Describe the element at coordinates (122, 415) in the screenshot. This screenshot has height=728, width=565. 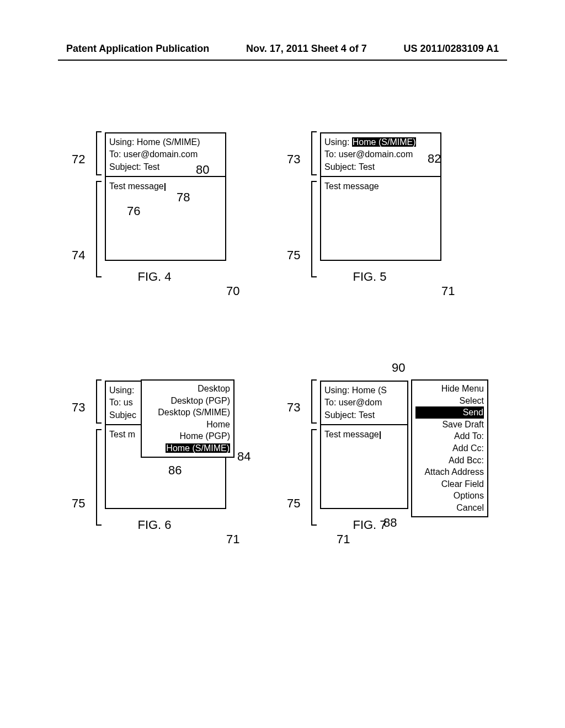
I see `subject-label-partial: Subjec` at that location.